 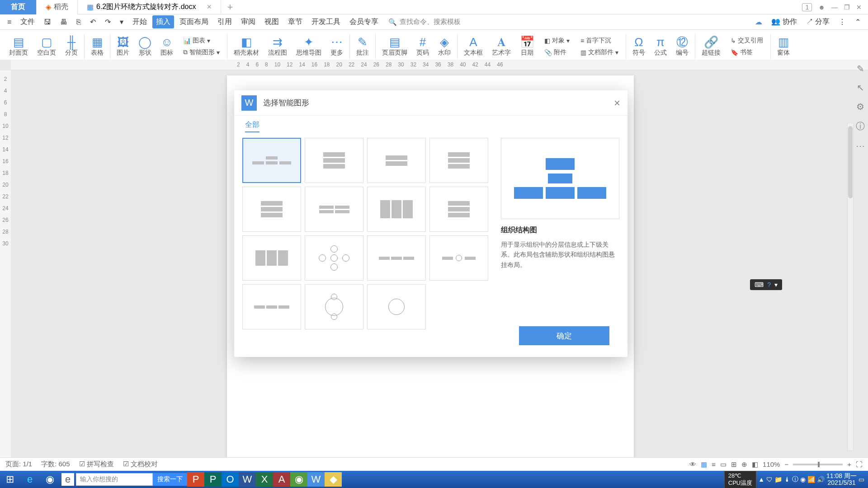 I want to click on browser-icon: ◉, so click(x=299, y=479).